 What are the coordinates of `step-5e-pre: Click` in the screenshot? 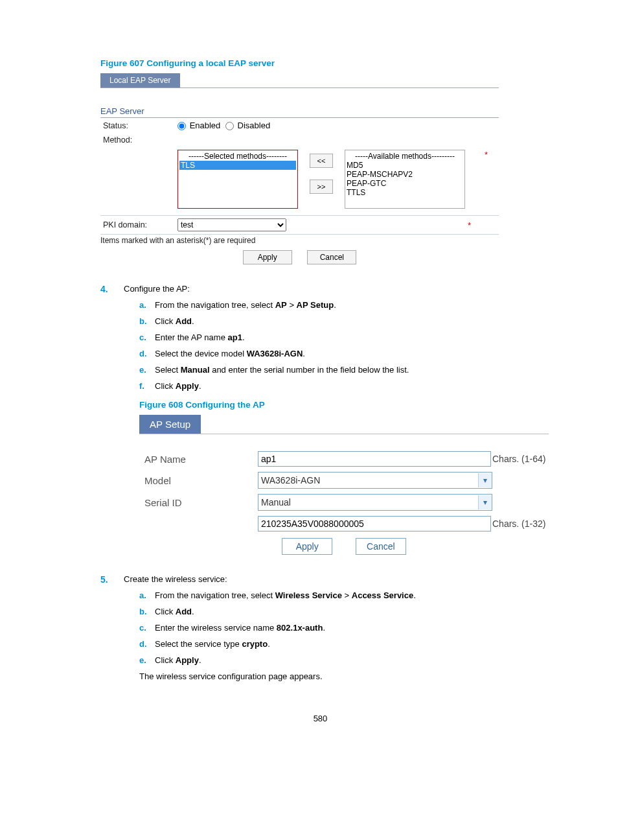 It's located at (165, 660).